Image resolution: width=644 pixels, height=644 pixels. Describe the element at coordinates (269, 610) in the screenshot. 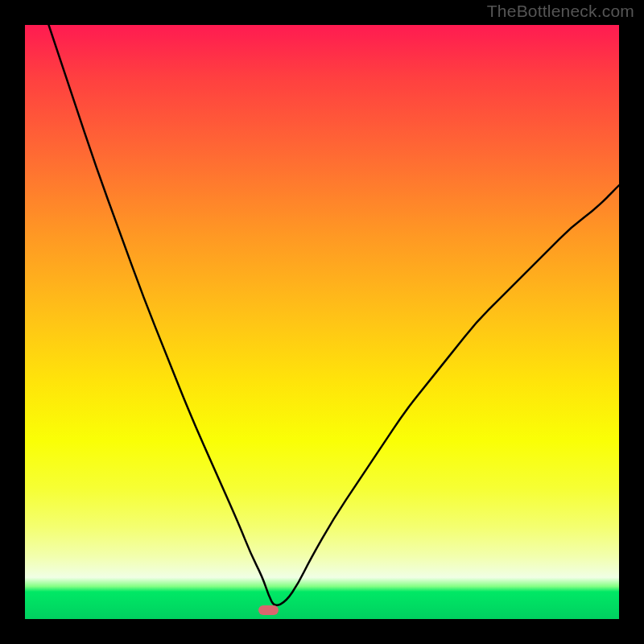

I see `optimum-marker` at that location.